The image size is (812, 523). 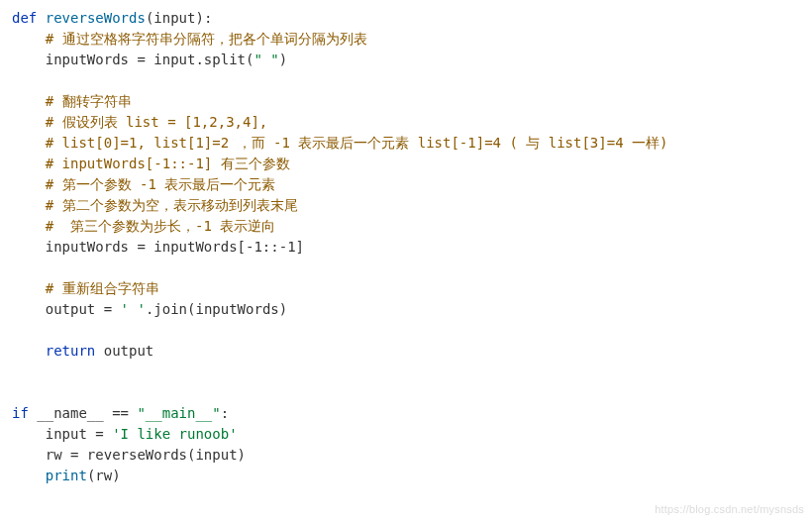 I want to click on code-text: output, so click(x=125, y=351).